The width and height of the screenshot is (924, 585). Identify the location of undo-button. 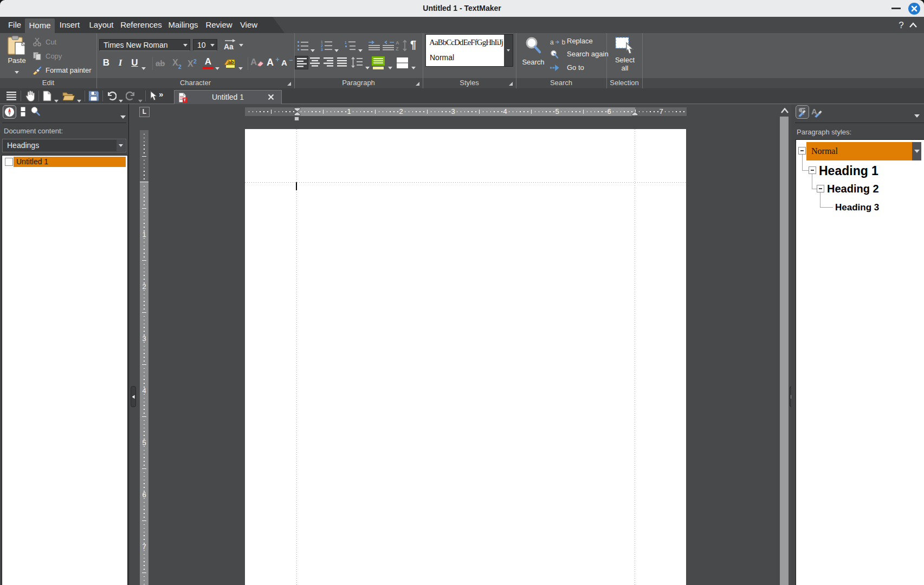
(112, 96).